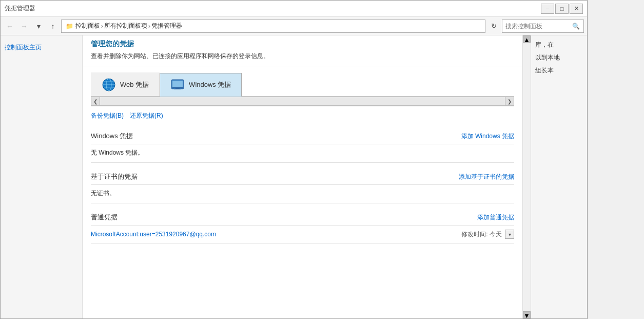  What do you see at coordinates (294, 9) in the screenshot?
I see `title-bar: 凭据管理器 − □ ✕` at bounding box center [294, 9].